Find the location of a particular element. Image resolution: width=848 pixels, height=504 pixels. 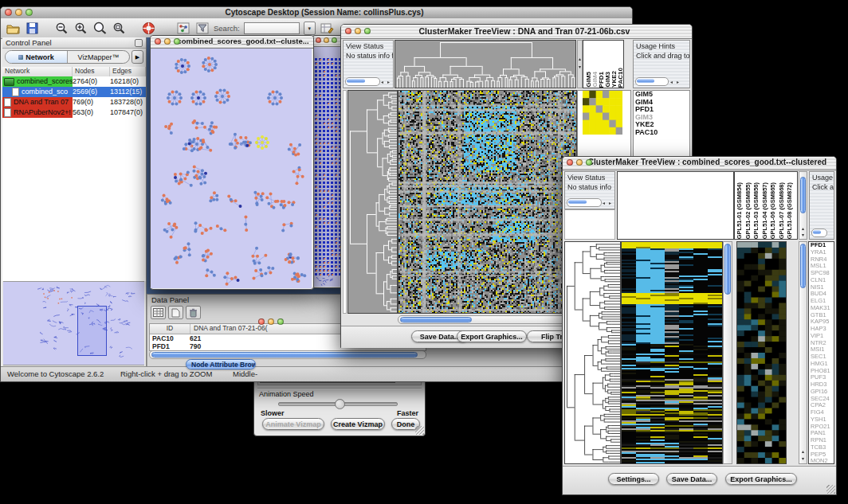

treeview2-detail-pane is located at coordinates (762, 353).